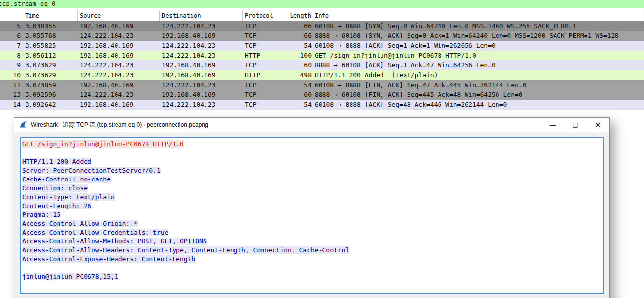 This screenshot has height=298, width=644. What do you see at coordinates (553, 125) in the screenshot?
I see `minimize-button: —` at bounding box center [553, 125].